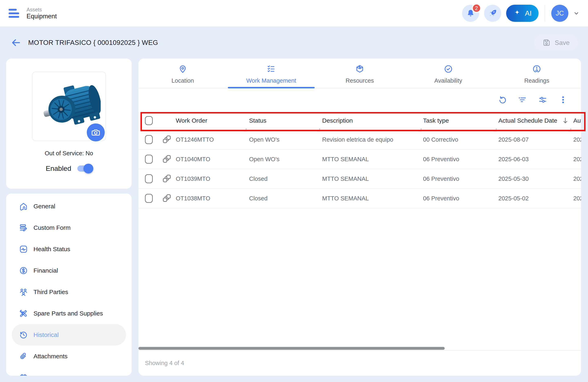 Image resolution: width=588 pixels, height=382 pixels. I want to click on sidebar-item-third-parties: Third Parties, so click(69, 292).